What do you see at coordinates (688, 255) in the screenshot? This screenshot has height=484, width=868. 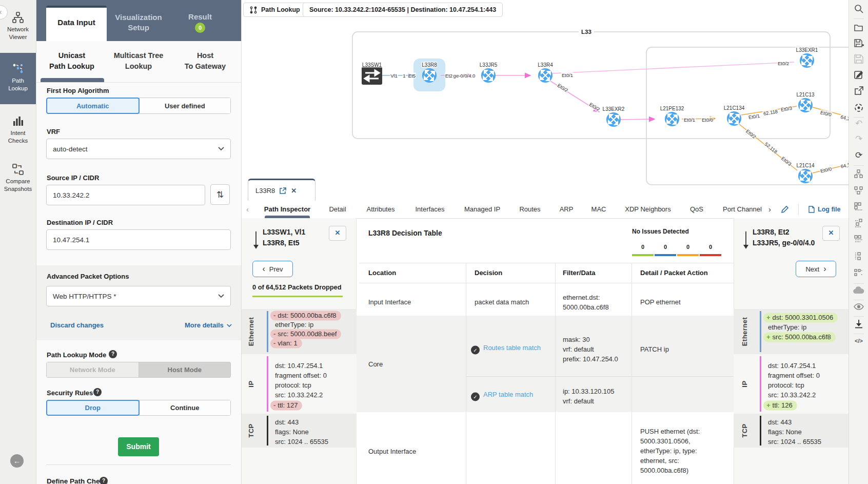 I see `issue-bar-orange` at bounding box center [688, 255].